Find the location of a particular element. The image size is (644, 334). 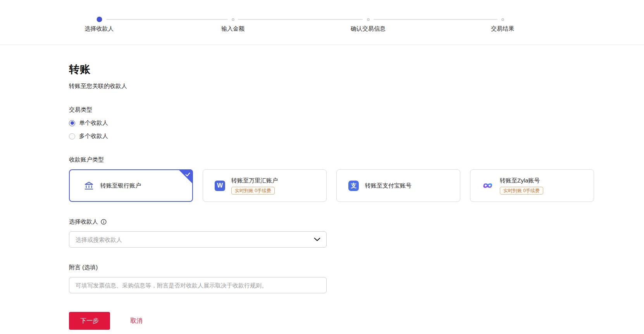

card-zyla-account: 转账至Zyla账号 实时到账 0手续费 is located at coordinates (532, 186).